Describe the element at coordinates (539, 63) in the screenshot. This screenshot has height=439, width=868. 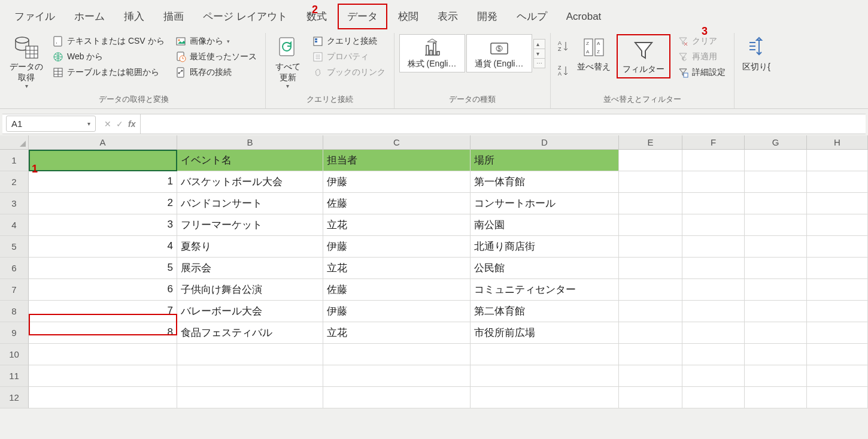
I see `gallery-more-icon: ⋯` at that location.